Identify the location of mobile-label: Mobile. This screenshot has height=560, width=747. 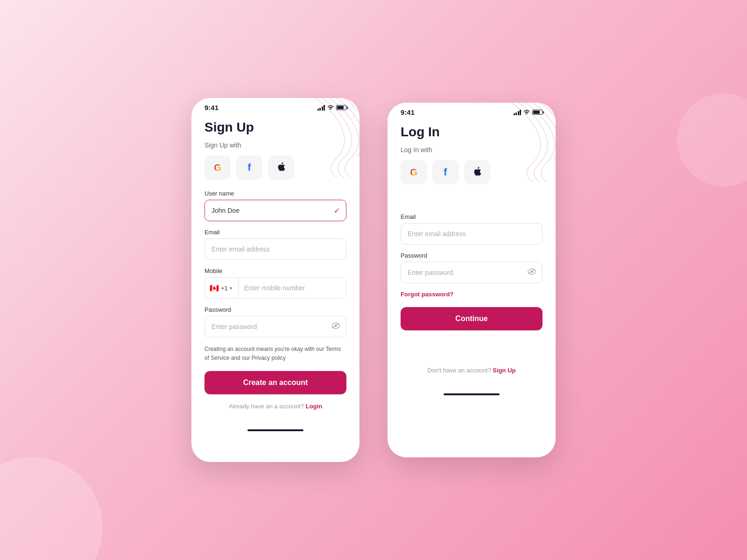
(275, 271).